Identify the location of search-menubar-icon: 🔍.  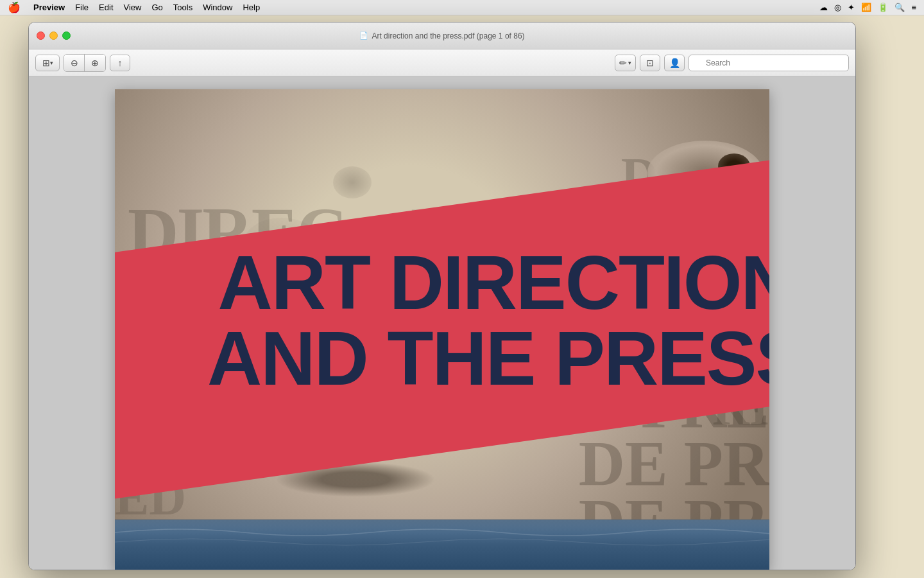
(900, 8).